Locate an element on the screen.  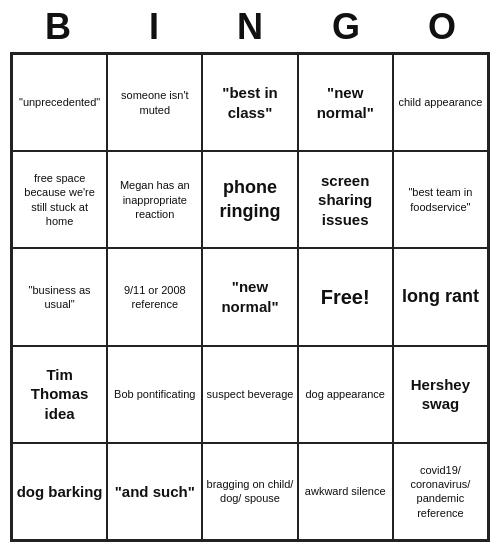
bingo-cell: Tim Thomas idea is located at coordinates (60, 394).